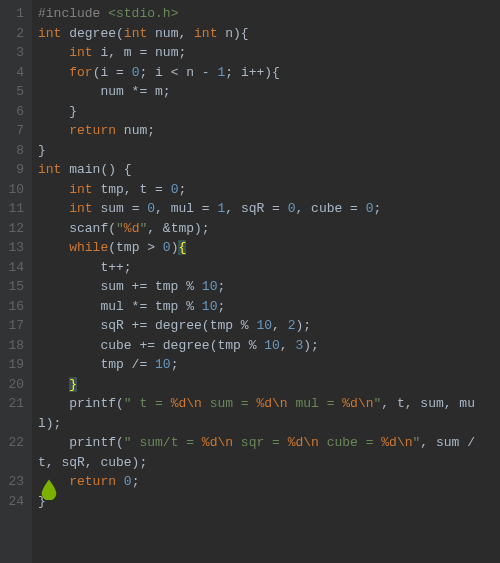 The image size is (500, 563). Describe the element at coordinates (14, 14) in the screenshot. I see `line-number: 1` at that location.